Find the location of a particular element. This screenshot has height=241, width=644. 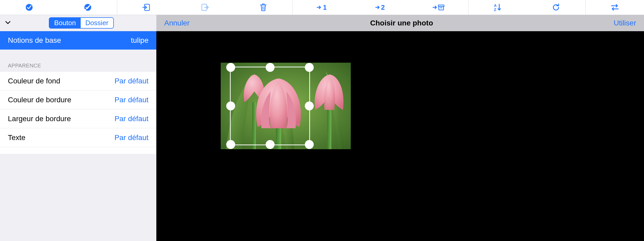

crop-handle-ml is located at coordinates (231, 106).